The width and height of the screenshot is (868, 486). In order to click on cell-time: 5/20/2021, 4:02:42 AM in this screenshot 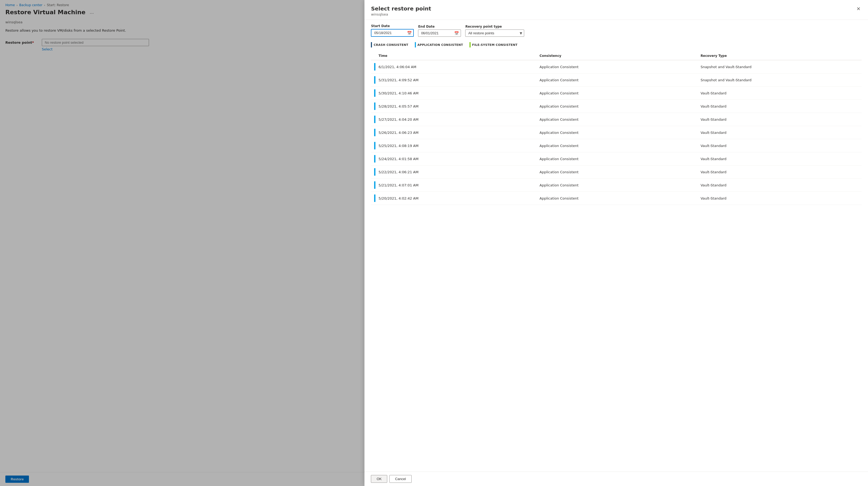, I will do `click(459, 198)`.